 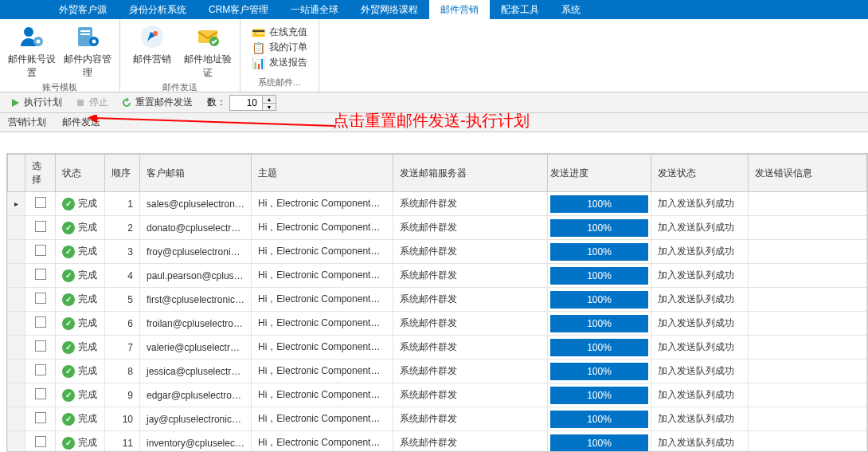 What do you see at coordinates (269, 99) in the screenshot?
I see `spin-up-button: ▲` at bounding box center [269, 99].